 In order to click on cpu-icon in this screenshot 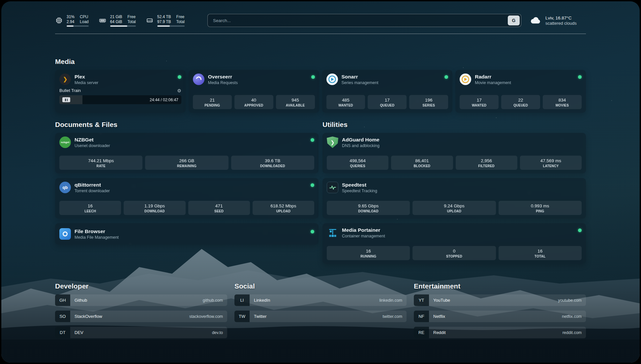, I will do `click(59, 20)`.